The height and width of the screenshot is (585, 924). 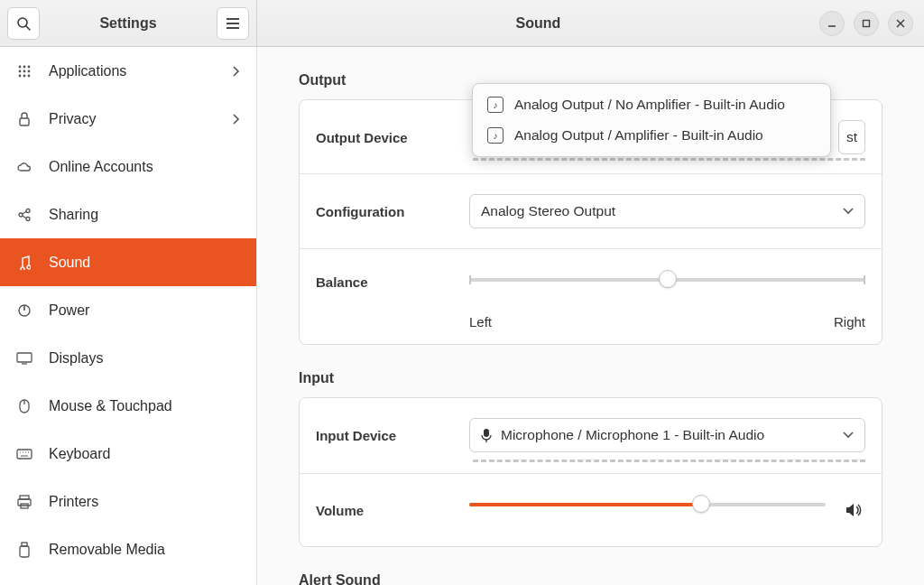 I want to click on sidebar-item-label: Printers, so click(x=74, y=502).